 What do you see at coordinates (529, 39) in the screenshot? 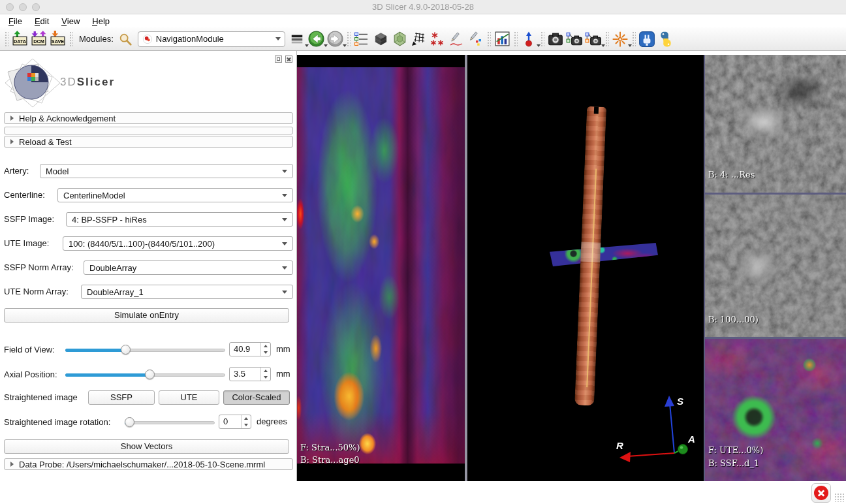
I see `place-fiducial-icon` at bounding box center [529, 39].